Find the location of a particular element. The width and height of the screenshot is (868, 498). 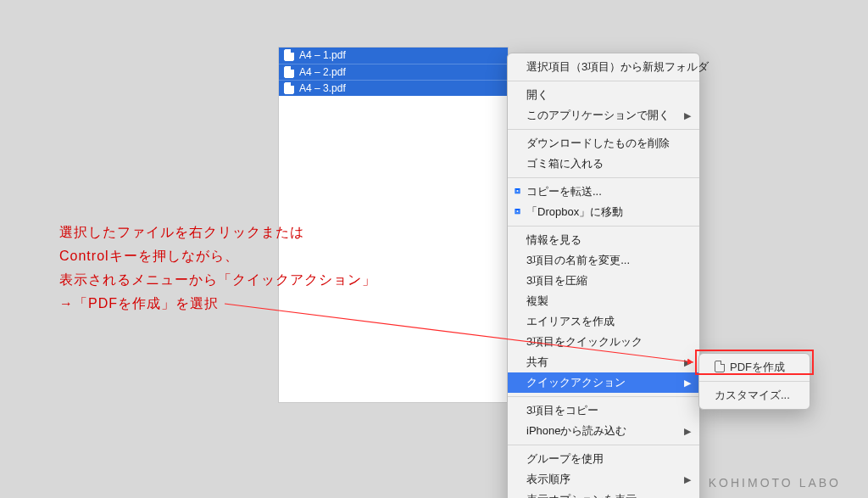

file-row: A4 – 1.pdf is located at coordinates (393, 56).